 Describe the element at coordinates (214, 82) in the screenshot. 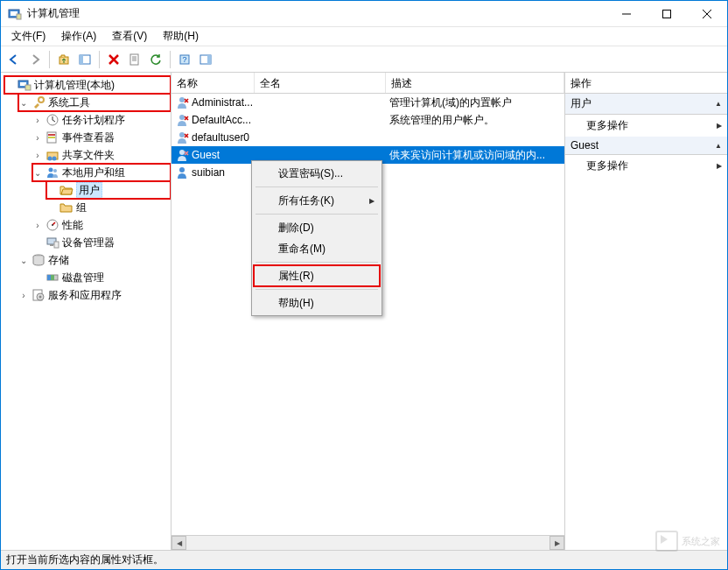

I see `column-name: 名称` at that location.